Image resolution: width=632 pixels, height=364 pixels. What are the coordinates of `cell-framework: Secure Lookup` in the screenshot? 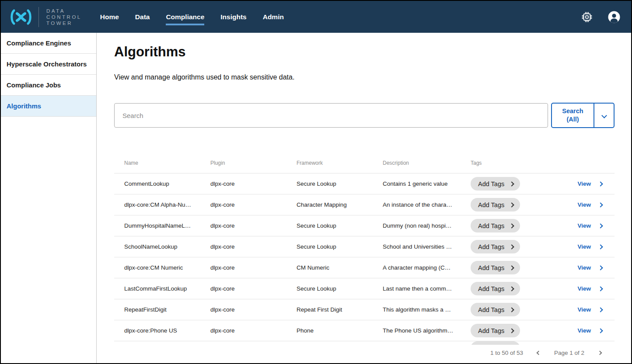 It's located at (339, 288).